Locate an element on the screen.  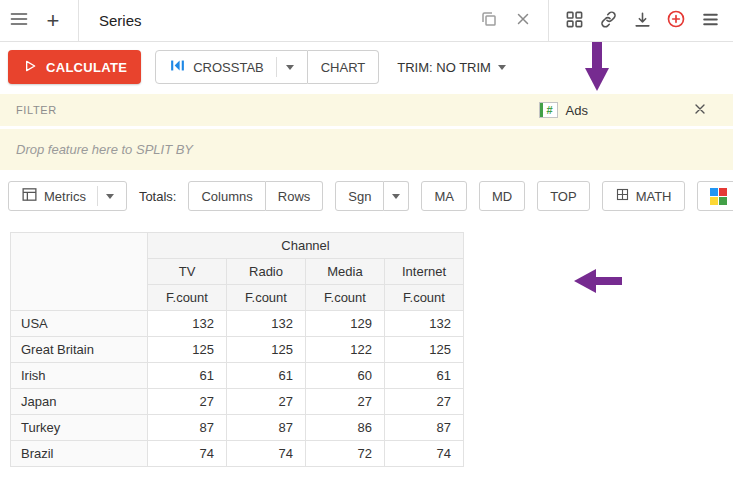
row-label: Japan is located at coordinates (80, 402).